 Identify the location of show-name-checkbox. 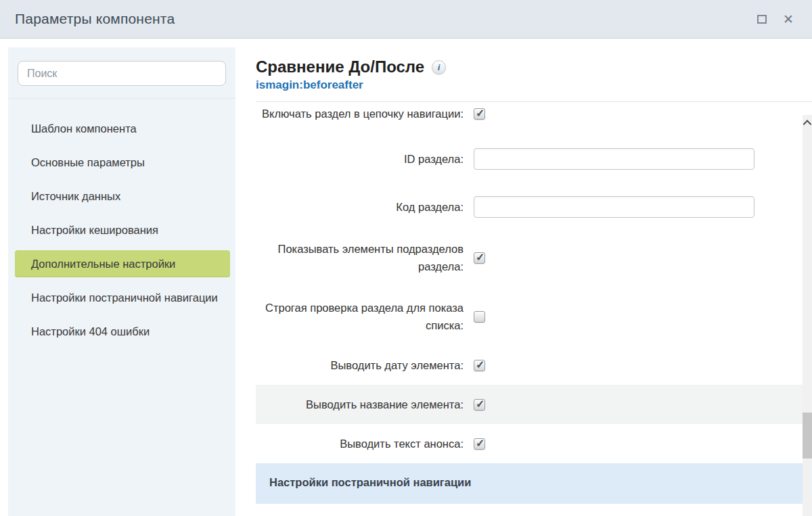
(479, 404).